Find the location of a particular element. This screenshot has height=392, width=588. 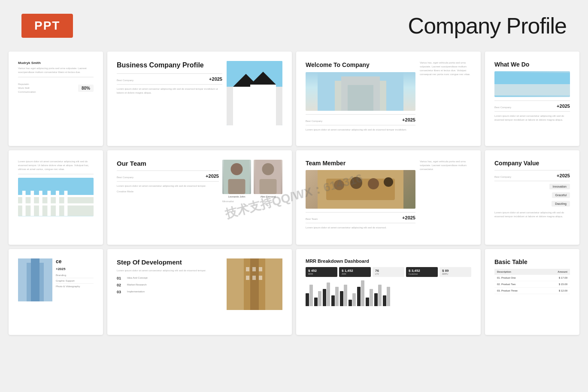

bar-1-dark is located at coordinates (307, 300).